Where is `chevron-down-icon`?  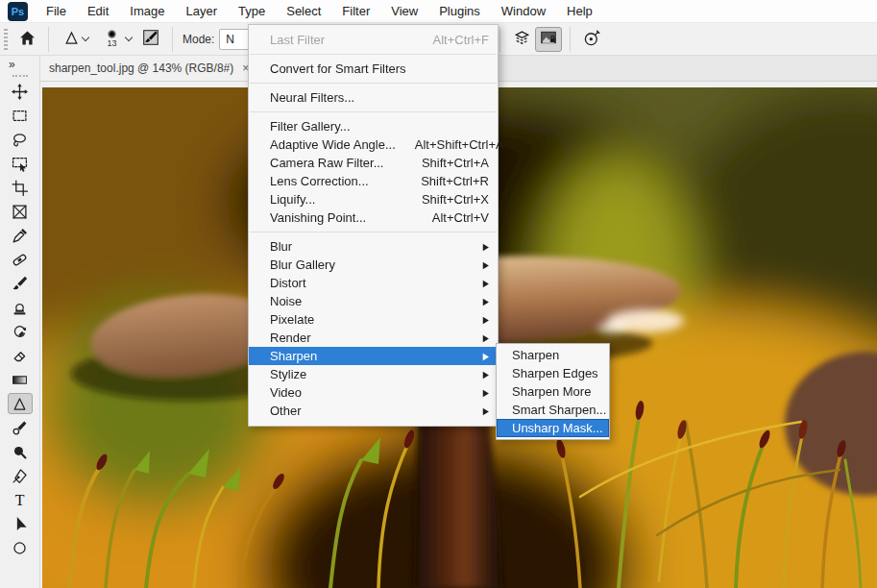
chevron-down-icon is located at coordinates (85, 37).